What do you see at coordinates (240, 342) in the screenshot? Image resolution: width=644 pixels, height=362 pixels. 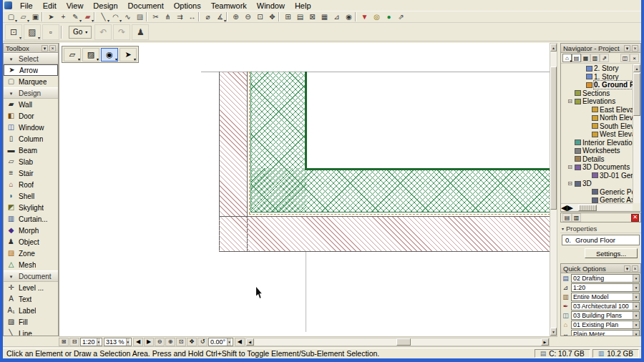 I see `collapse-bar-icon: ◀` at bounding box center [240, 342].